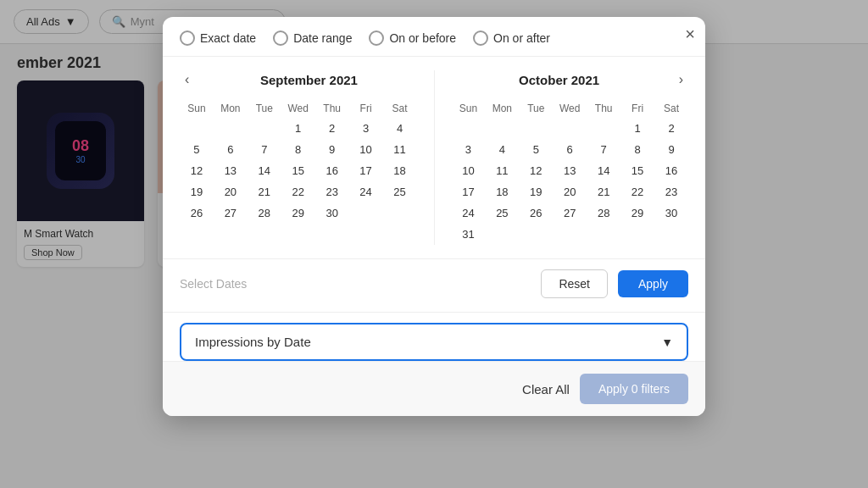  What do you see at coordinates (690, 34) in the screenshot?
I see `close-button: ×` at bounding box center [690, 34].